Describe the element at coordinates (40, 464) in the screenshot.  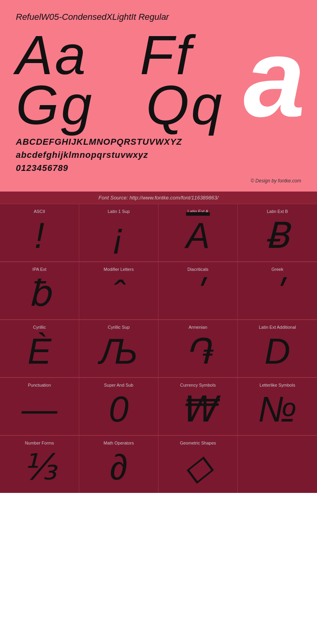
I see `cell-numberforms: Number Forms ⅓` at that location.